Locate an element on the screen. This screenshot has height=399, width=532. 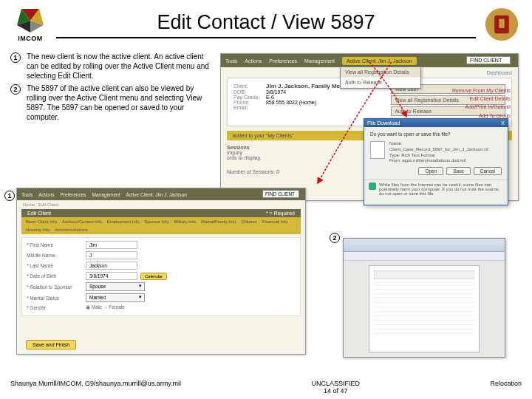
footer-topic: Relocation is located at coordinates (505, 387).